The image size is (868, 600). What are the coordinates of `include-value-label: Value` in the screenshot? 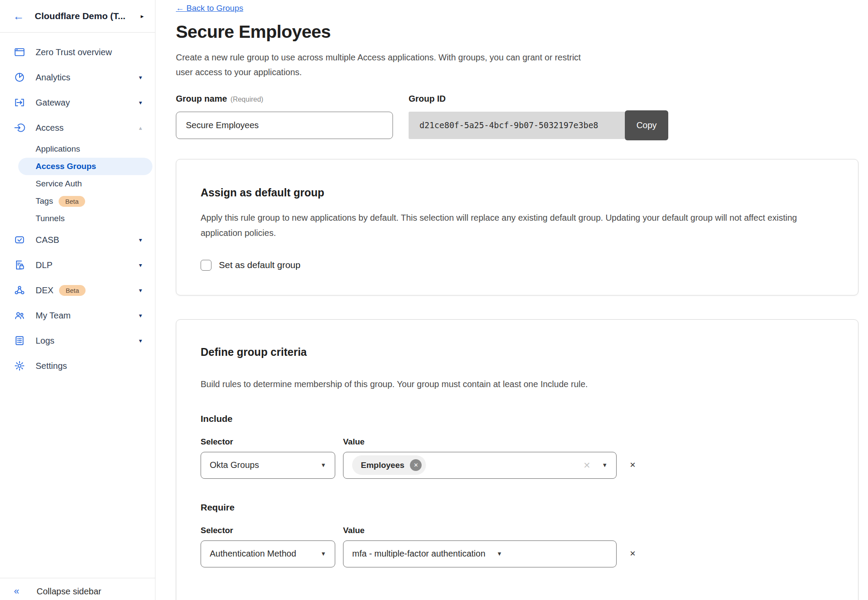 It's located at (354, 442).